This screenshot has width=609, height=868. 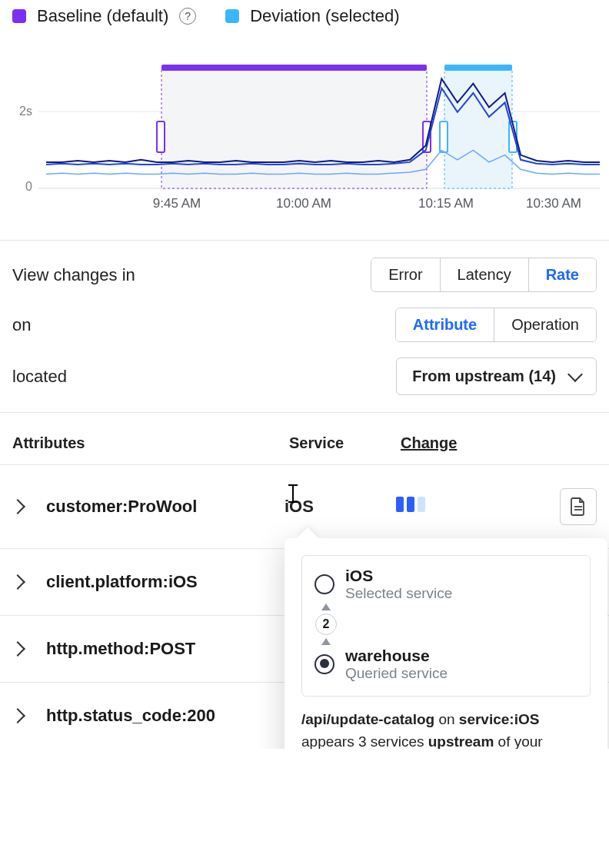 What do you see at coordinates (462, 443) in the screenshot?
I see `header-change: Change` at bounding box center [462, 443].